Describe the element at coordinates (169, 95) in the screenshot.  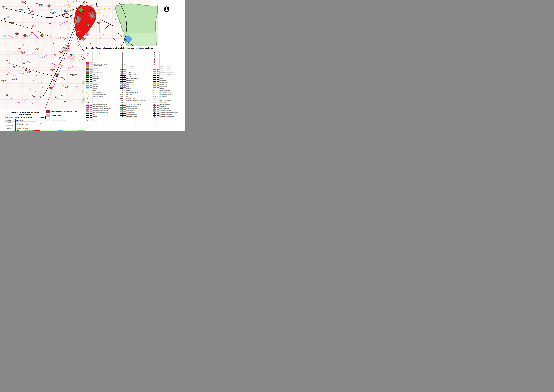
I see `legend-item: podzemné zásobníky zemného plynu` at that location.